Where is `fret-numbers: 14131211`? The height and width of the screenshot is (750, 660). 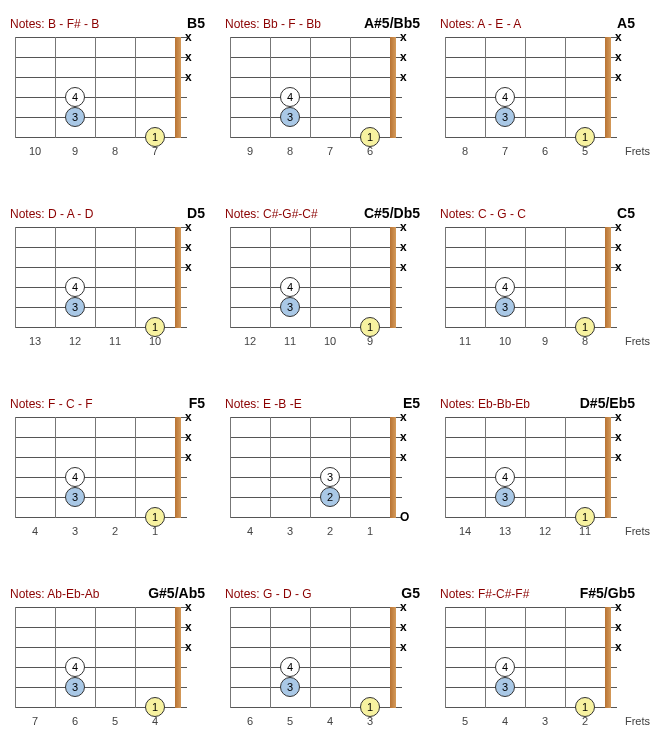
fret-numbers: 14131211 is located at coordinates (531, 531).